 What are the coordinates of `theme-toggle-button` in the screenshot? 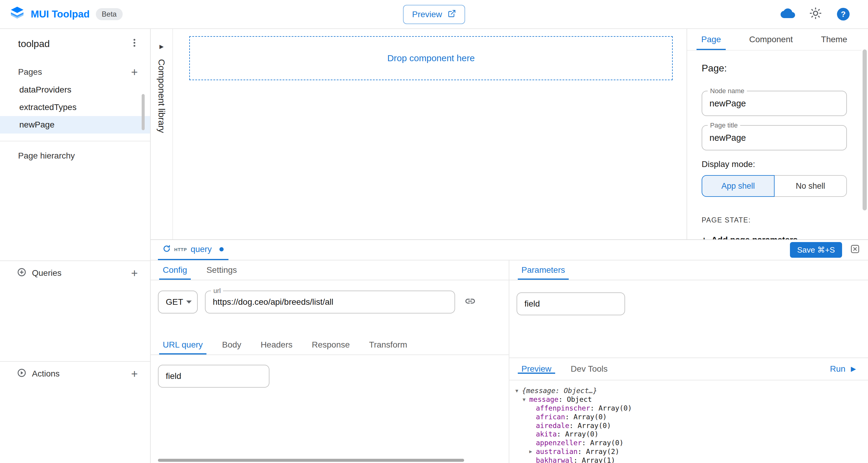 It's located at (815, 14).